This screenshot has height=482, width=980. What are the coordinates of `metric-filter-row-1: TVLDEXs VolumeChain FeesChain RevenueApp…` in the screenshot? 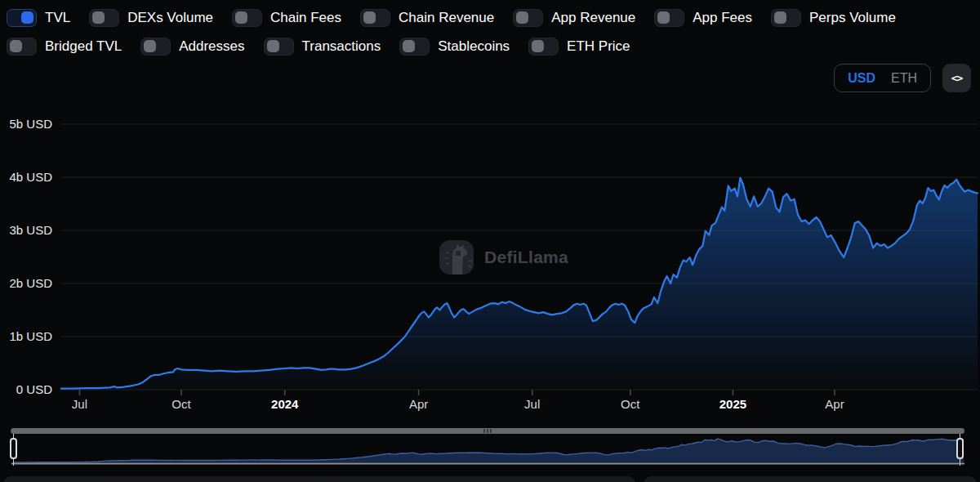 It's located at (490, 18).